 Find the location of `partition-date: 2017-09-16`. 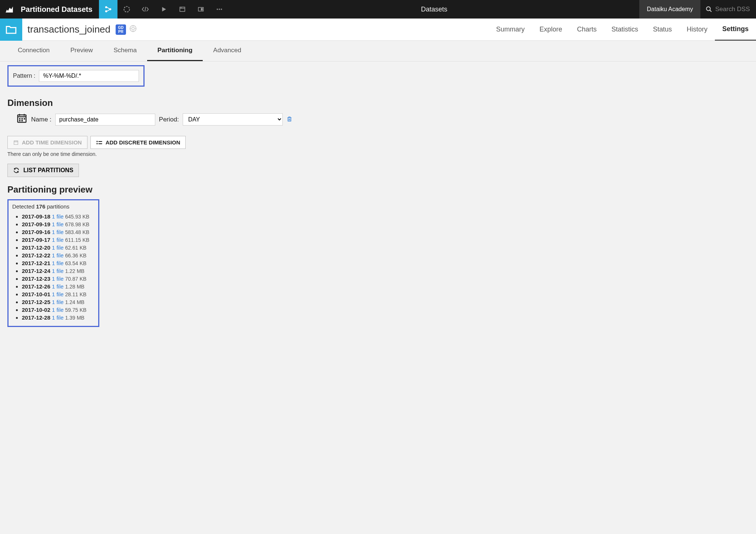

partition-date: 2017-09-16 is located at coordinates (36, 232).